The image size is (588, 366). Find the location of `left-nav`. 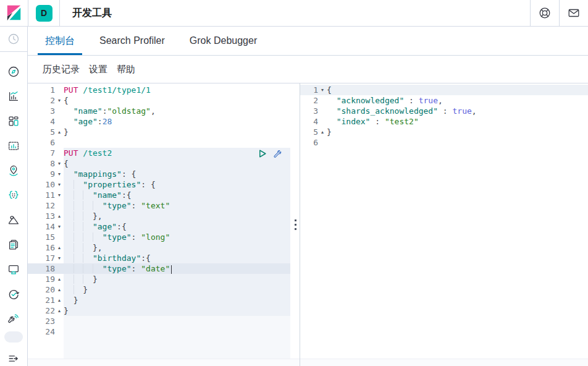

left-nav is located at coordinates (14, 197).